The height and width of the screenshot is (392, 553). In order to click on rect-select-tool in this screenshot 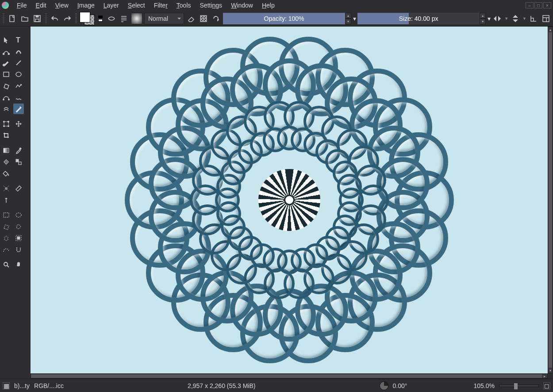, I will do `click(6, 215)`.